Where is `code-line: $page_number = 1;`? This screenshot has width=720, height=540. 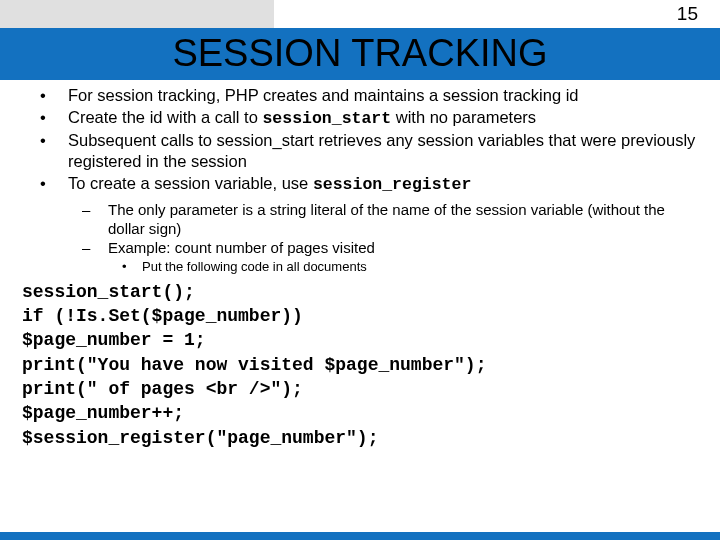
code-line: $page_number = 1; is located at coordinates (361, 340).